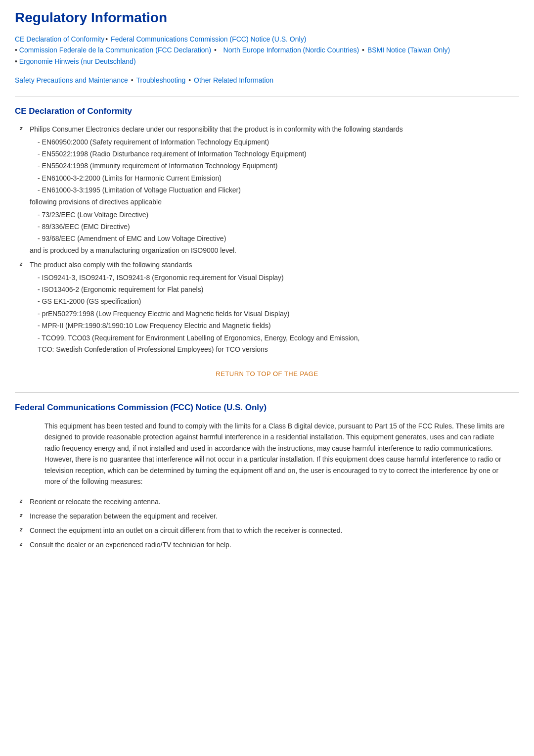 The height and width of the screenshot is (756, 534). What do you see at coordinates (278, 190) in the screenshot?
I see `ce-std-5: - EN61000-3-3:1995 (Limitation of Voltag…` at bounding box center [278, 190].